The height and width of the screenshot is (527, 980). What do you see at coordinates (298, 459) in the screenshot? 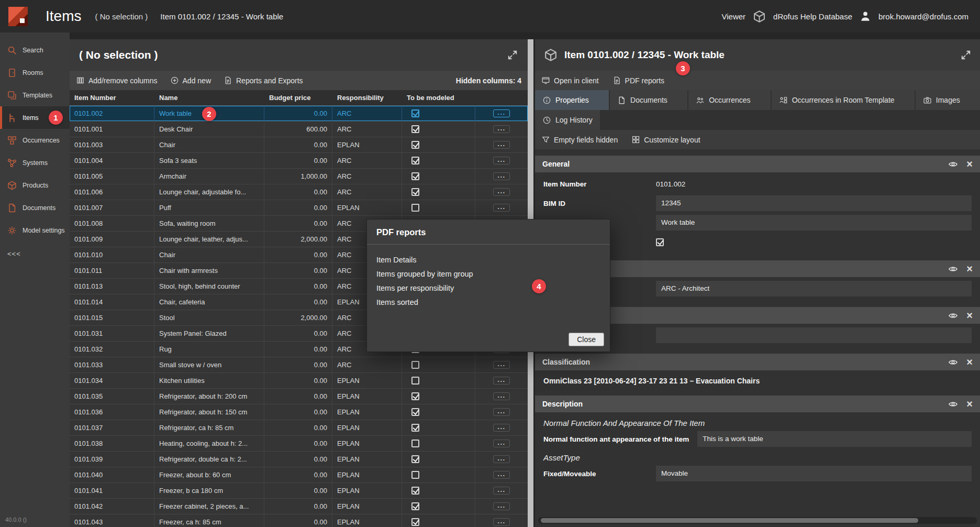
I see `table-row: 0101.039Refrigerator, double ca h: 2...0…` at bounding box center [298, 459].